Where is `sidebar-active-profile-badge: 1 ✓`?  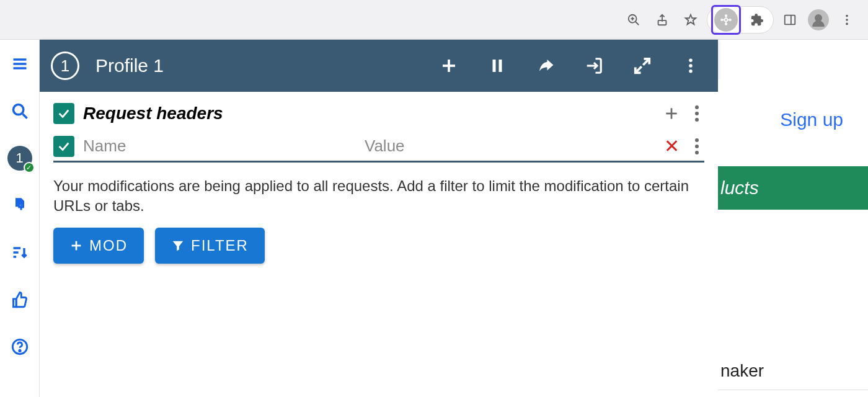
sidebar-active-profile-badge: 1 ✓ is located at coordinates (20, 158).